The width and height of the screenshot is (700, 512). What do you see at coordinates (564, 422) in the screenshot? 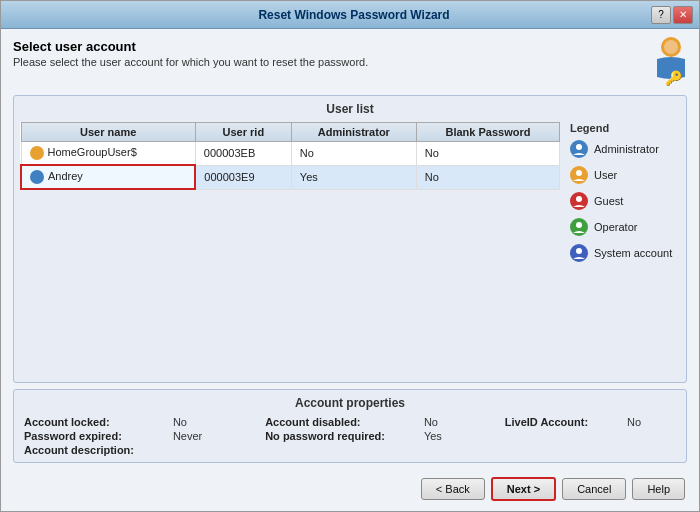
I see `liveid-label: LiveID Account:` at bounding box center [564, 422].